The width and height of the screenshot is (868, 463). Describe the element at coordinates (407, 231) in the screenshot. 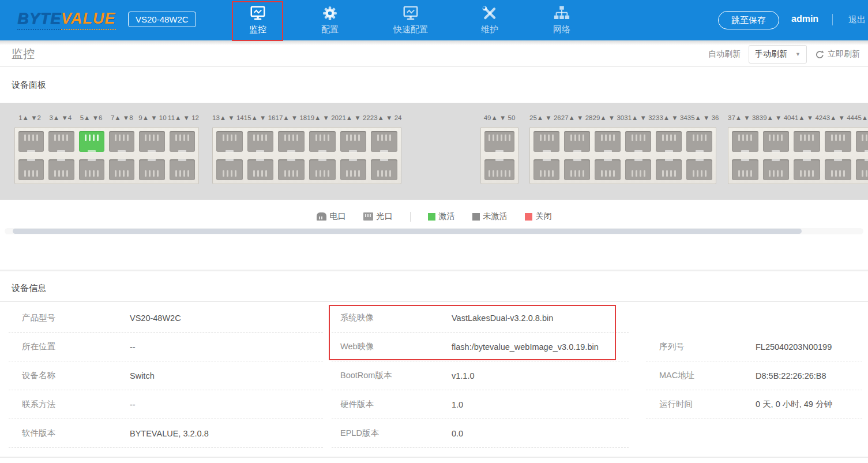

I see `panel-scrollbar-thumb` at that location.